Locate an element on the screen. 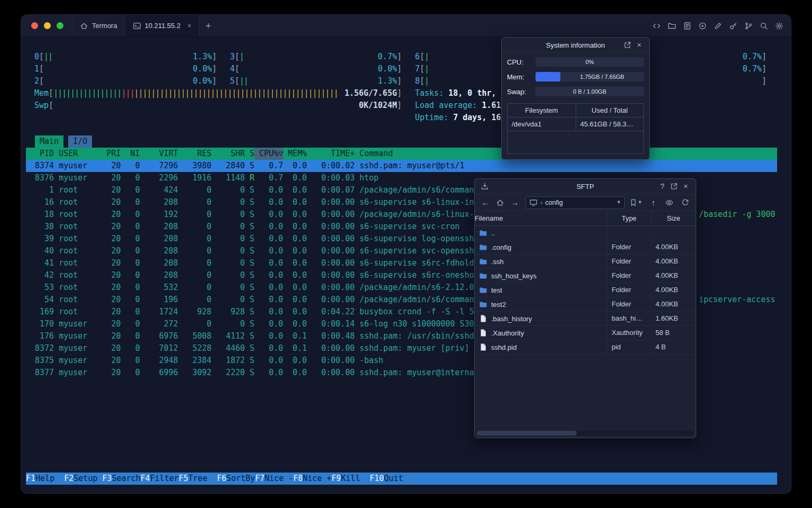 This screenshot has width=812, height=508. pid: 16 is located at coordinates (42, 202).